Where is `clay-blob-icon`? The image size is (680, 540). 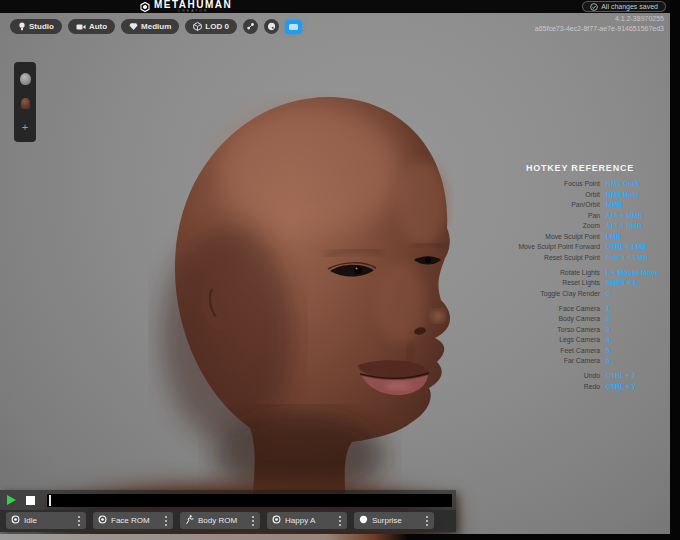 clay-blob-icon is located at coordinates (272, 26).